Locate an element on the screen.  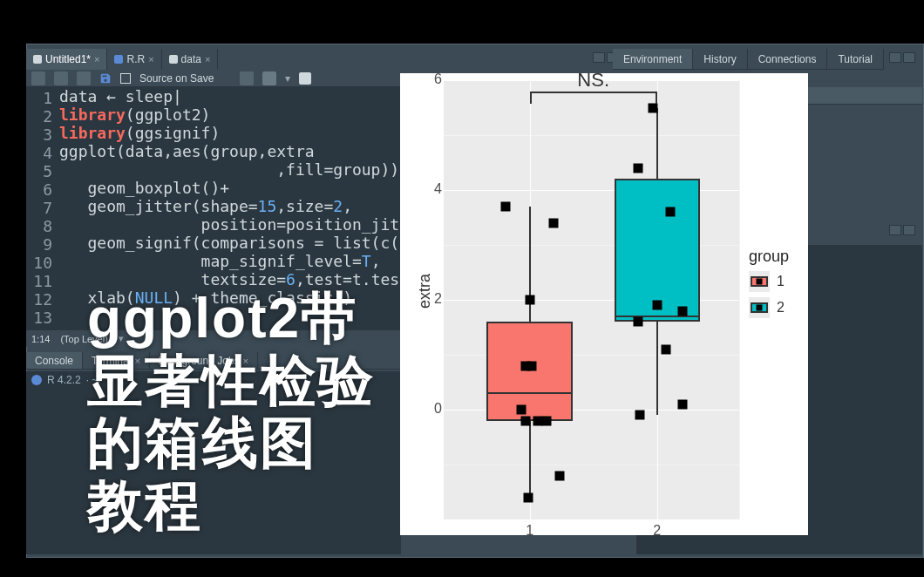
legend-item-2: 2 is located at coordinates (777, 308).